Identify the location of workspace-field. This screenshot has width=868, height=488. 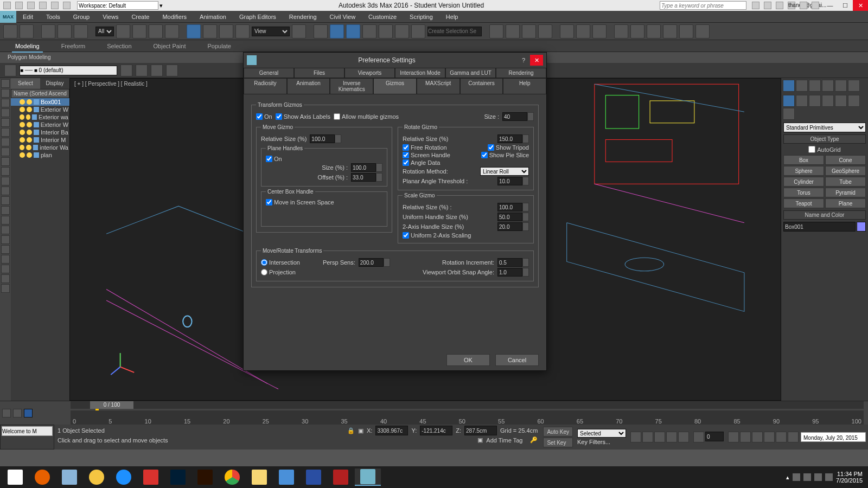
(118, 5).